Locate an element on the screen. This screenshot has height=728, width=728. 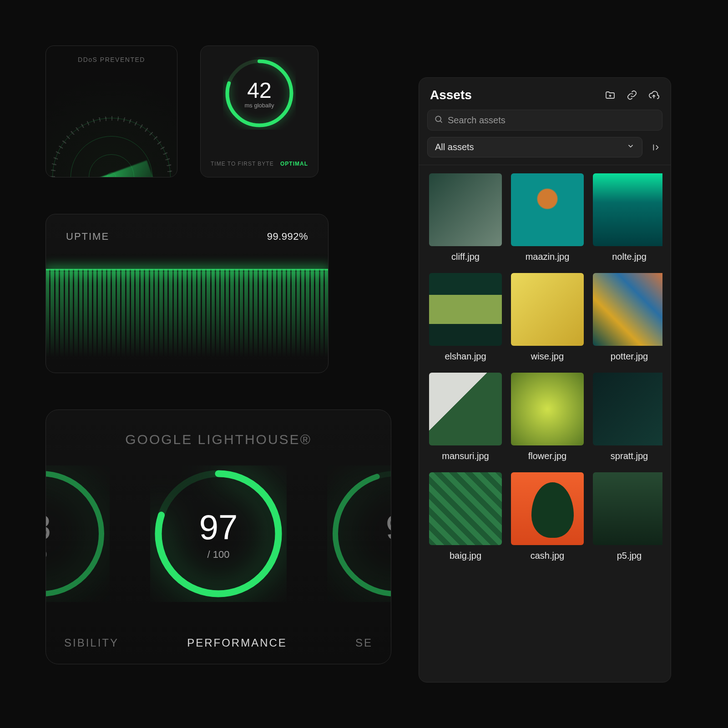
asset-item: nolte.jpg is located at coordinates (628, 217).